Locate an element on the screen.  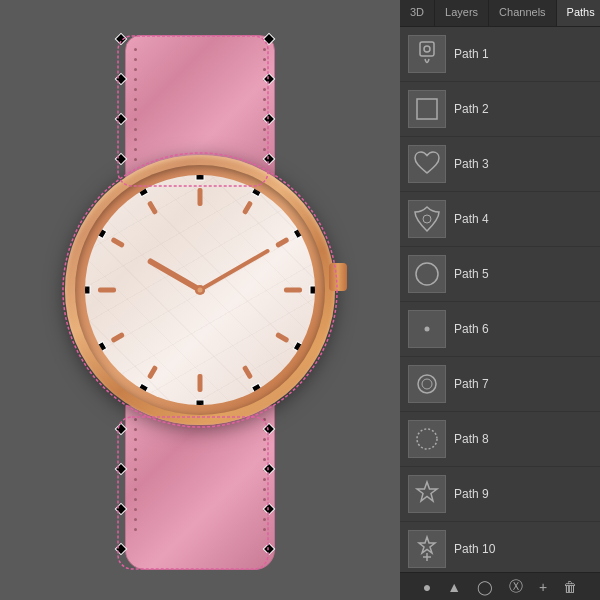
delete-path-icon: 🗑 is located at coordinates (570, 587).